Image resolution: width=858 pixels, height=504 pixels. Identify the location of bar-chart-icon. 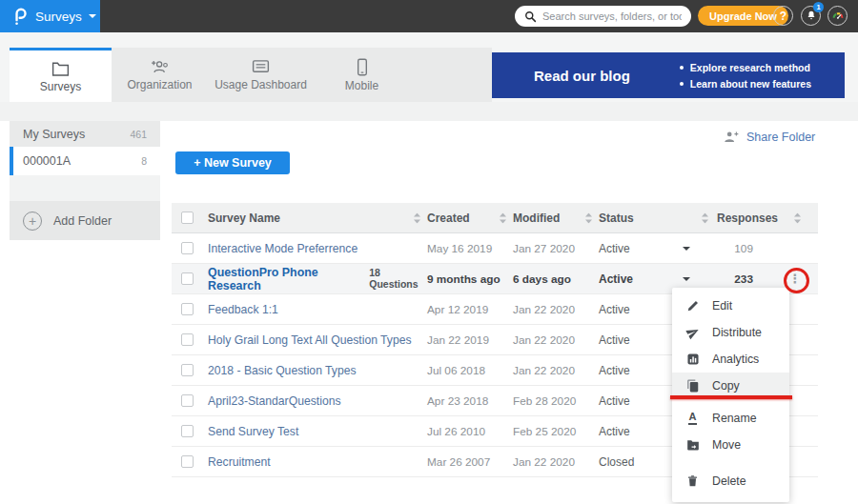
(692, 359).